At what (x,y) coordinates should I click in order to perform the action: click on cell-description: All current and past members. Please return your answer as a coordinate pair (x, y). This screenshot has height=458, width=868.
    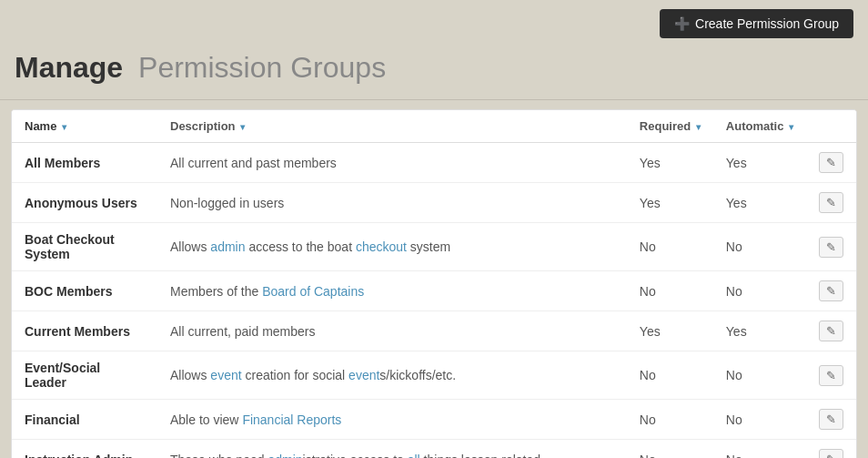
    Looking at the image, I should click on (392, 163).